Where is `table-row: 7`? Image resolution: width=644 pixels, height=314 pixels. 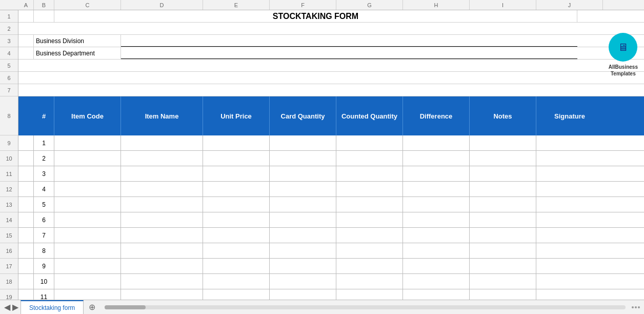
table-row: 7 is located at coordinates (331, 235).